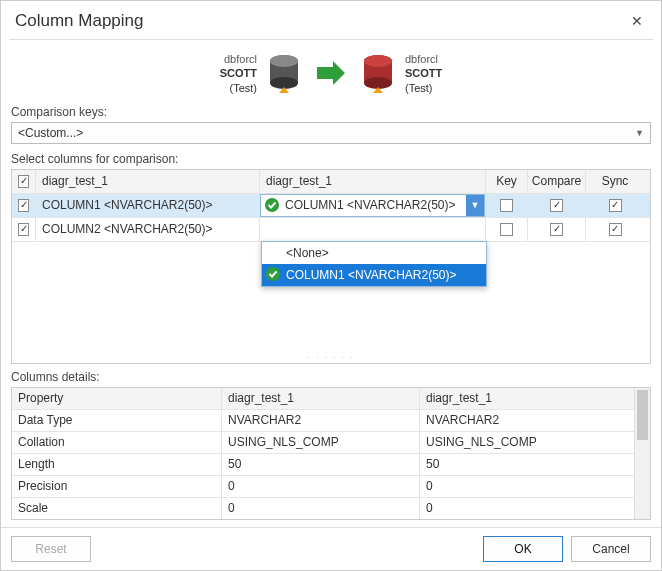 This screenshot has height=571, width=662. Describe the element at coordinates (331, 73) in the screenshot. I see `arrow-icon` at that location.